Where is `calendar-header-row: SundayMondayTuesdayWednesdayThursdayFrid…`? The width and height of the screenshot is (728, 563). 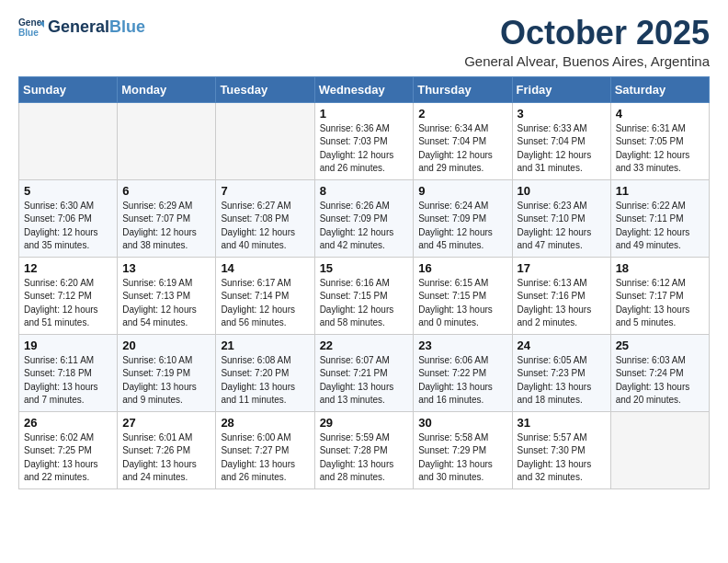 calendar-header-row: SundayMondayTuesdayWednesdayThursdayFrid… is located at coordinates (364, 89).